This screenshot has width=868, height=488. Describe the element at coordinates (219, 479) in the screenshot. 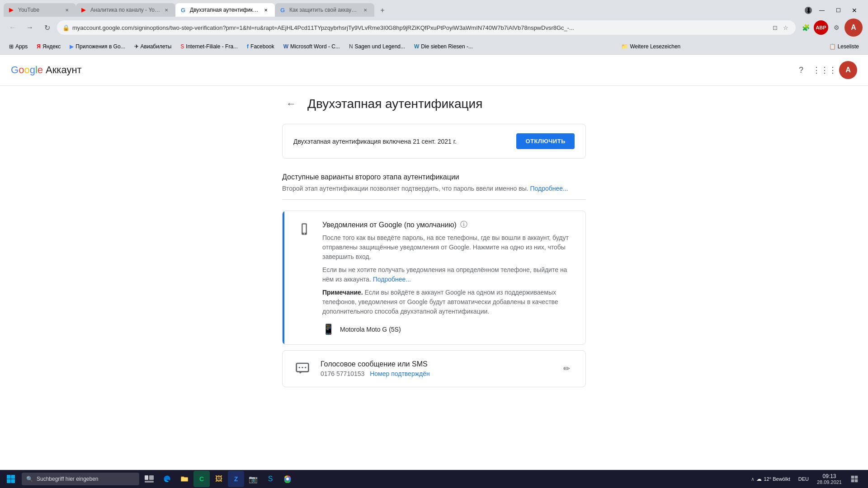

I see `photos-icon: 🖼` at that location.